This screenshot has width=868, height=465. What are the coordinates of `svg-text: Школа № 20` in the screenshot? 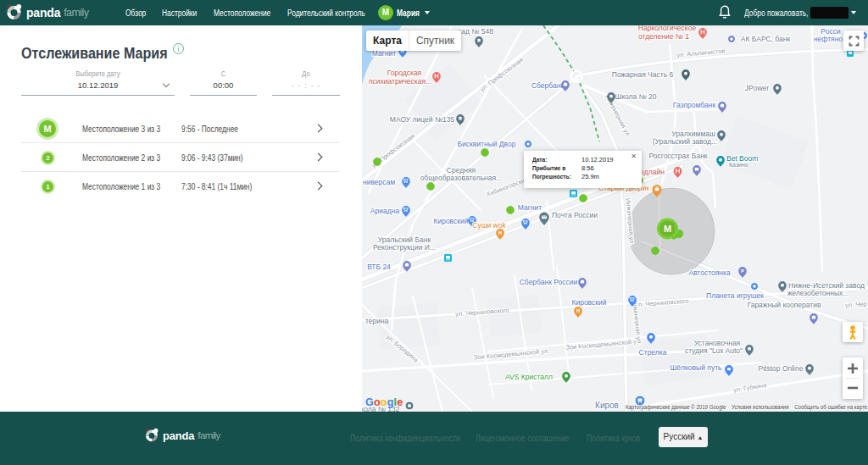 It's located at (636, 97).